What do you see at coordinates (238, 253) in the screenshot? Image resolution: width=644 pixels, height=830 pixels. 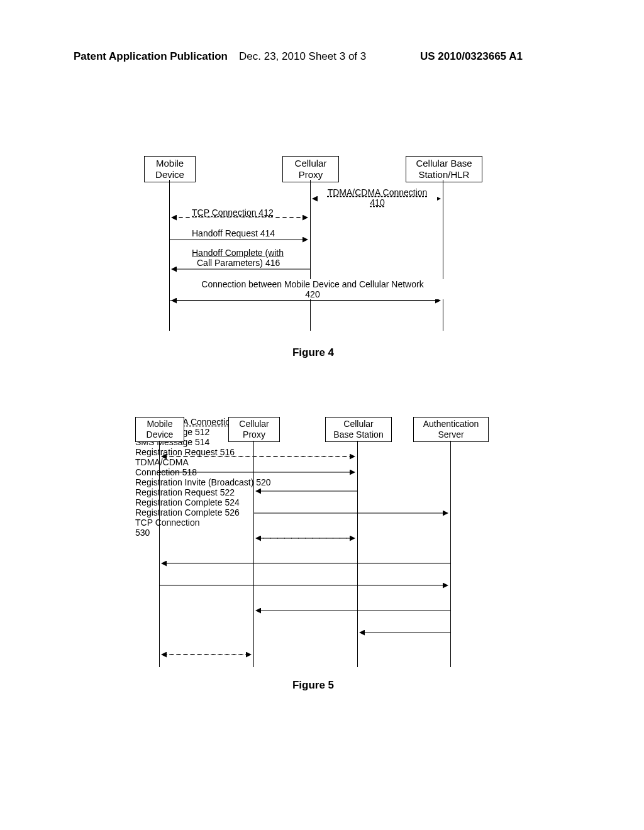 I see `fig4-msg-416a: Handoff Complete (with` at bounding box center [238, 253].